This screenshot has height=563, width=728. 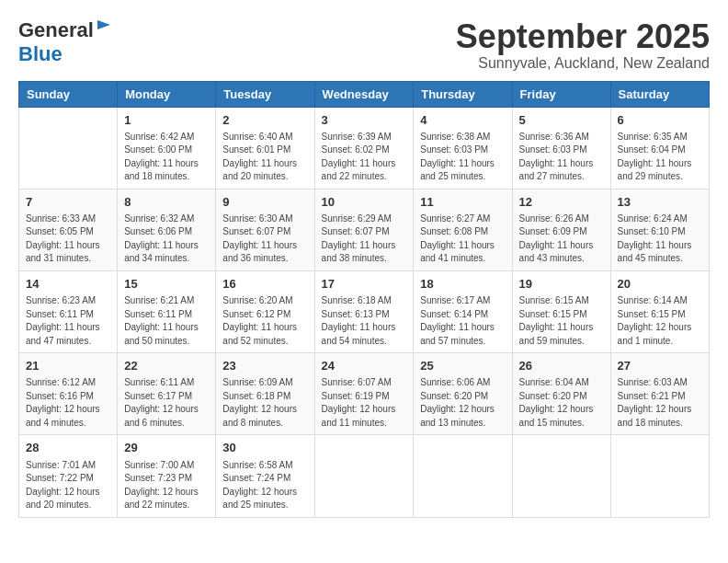 I want to click on calendar-day-cell: 2Sunrise: 6:40 AMSunset: 6:01 PMDaylight…, so click(x=265, y=147).